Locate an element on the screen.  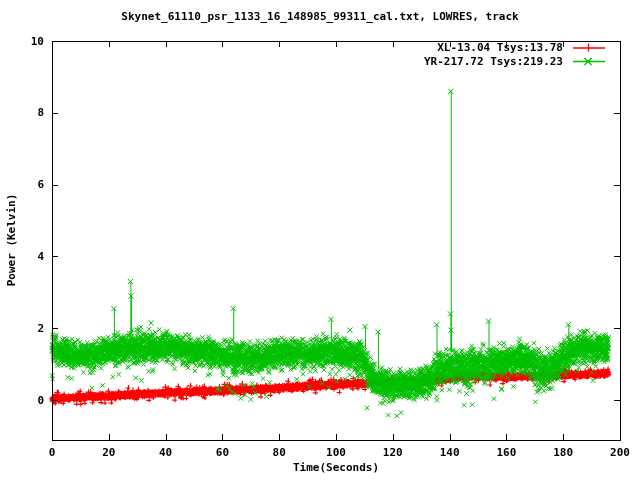
chart-title: Skynet_61110_psr_1133_16_148985_99311_ca… is located at coordinates (320, 16).